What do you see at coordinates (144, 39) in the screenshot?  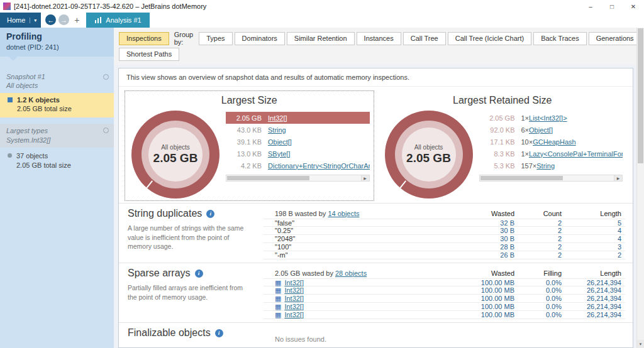 I see `tab-inspections: Inspections` at bounding box center [144, 39].